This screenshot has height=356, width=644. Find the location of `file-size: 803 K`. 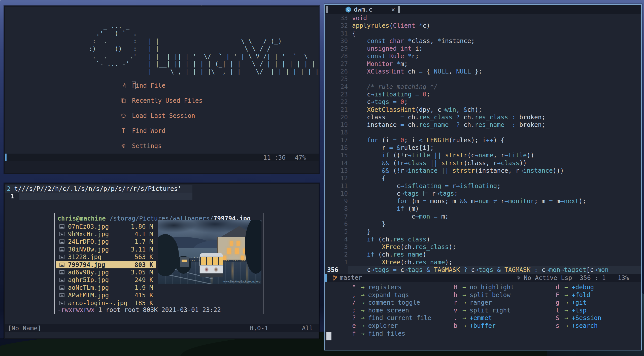

file-size: 803 K is located at coordinates (144, 265).